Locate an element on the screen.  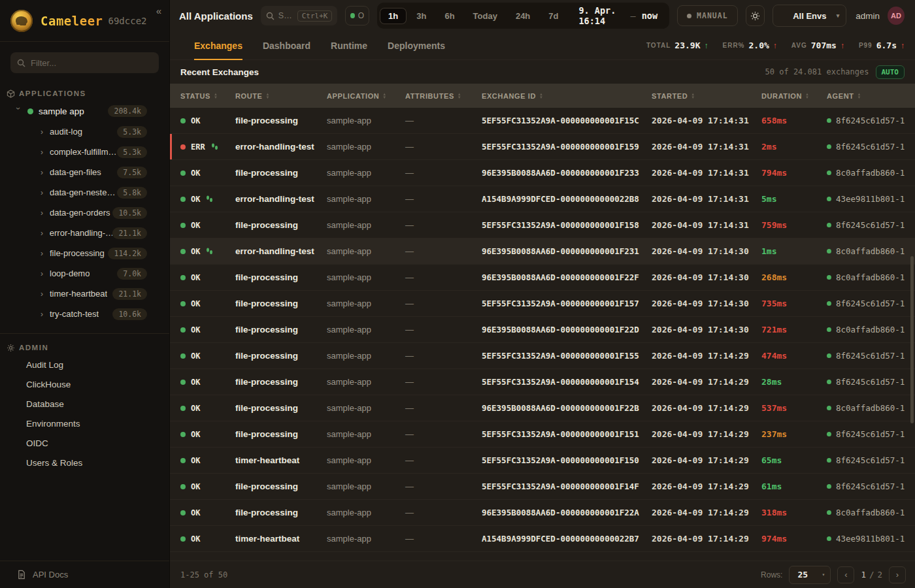
sort-icon: ▲▼ is located at coordinates (693, 96).